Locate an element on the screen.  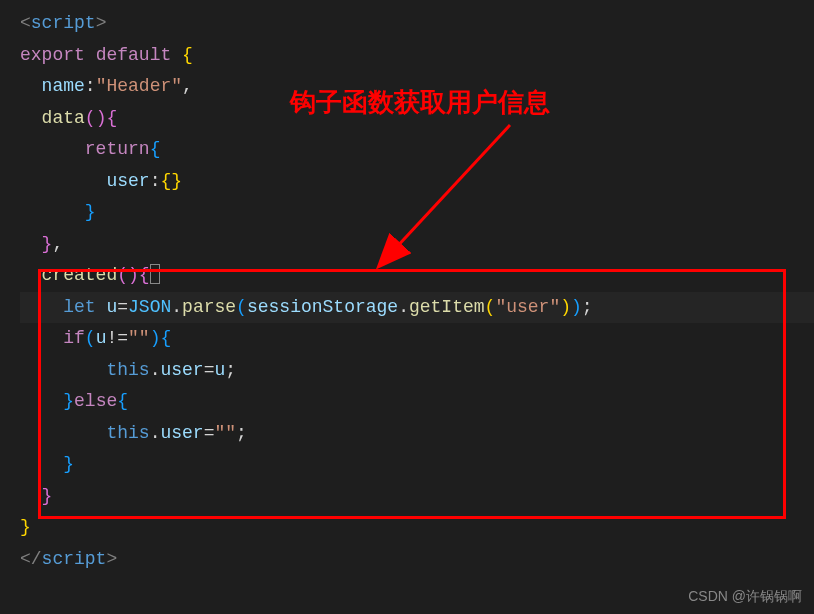
keyword: default is located at coordinates (134, 55).